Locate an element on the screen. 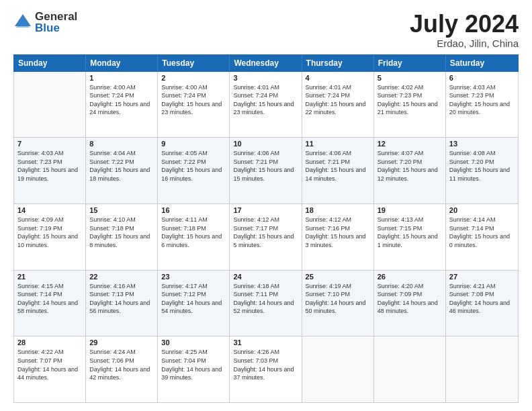 The image size is (532, 411). day-number: 24 is located at coordinates (265, 277).